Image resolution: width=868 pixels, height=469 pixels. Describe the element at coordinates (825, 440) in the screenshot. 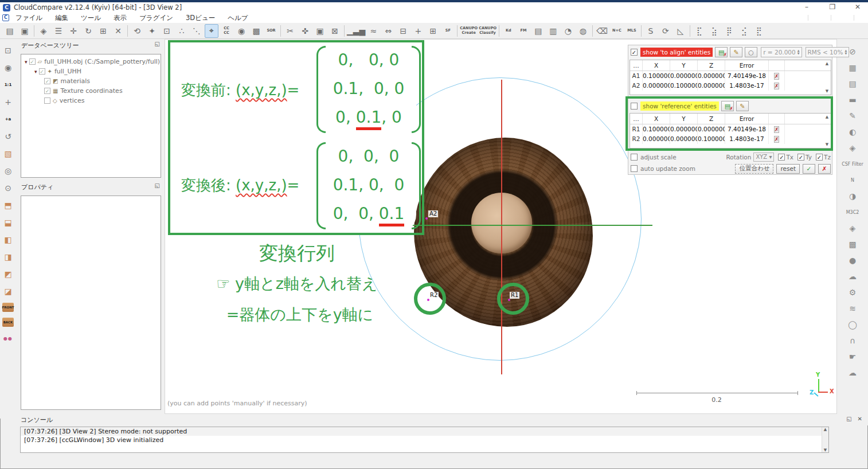

I see `console-scrollbar: ▲▼` at that location.